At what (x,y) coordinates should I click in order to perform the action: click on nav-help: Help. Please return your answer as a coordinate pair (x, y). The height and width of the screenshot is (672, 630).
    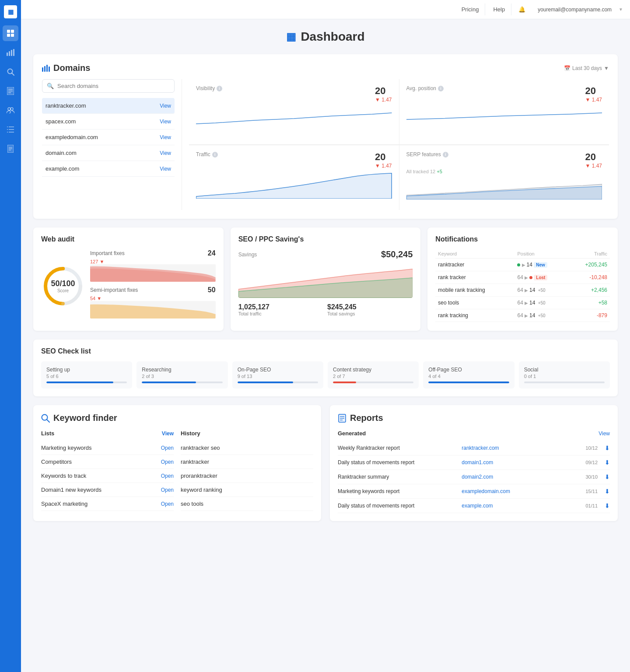
    Looking at the image, I should click on (499, 10).